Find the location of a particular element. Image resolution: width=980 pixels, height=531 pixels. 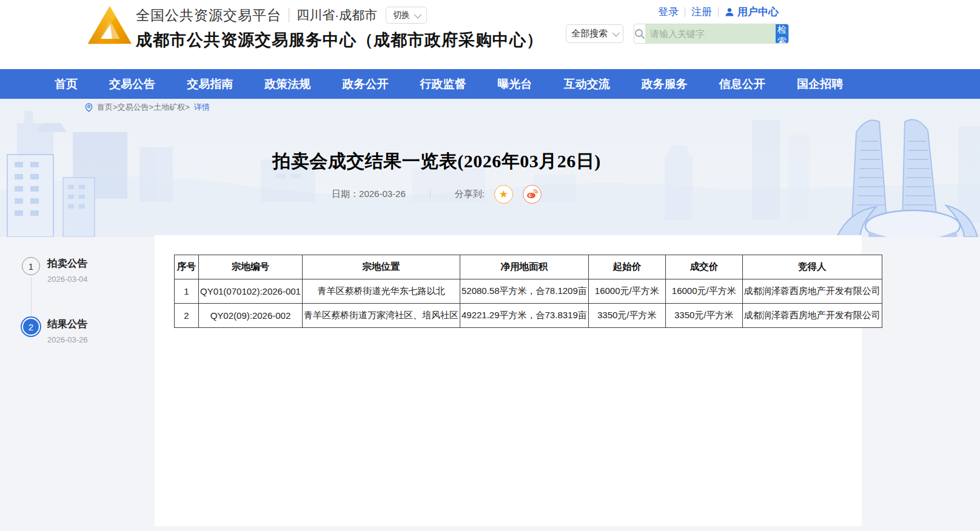

cell-starting-price: 3350元/平方米 is located at coordinates (627, 316).